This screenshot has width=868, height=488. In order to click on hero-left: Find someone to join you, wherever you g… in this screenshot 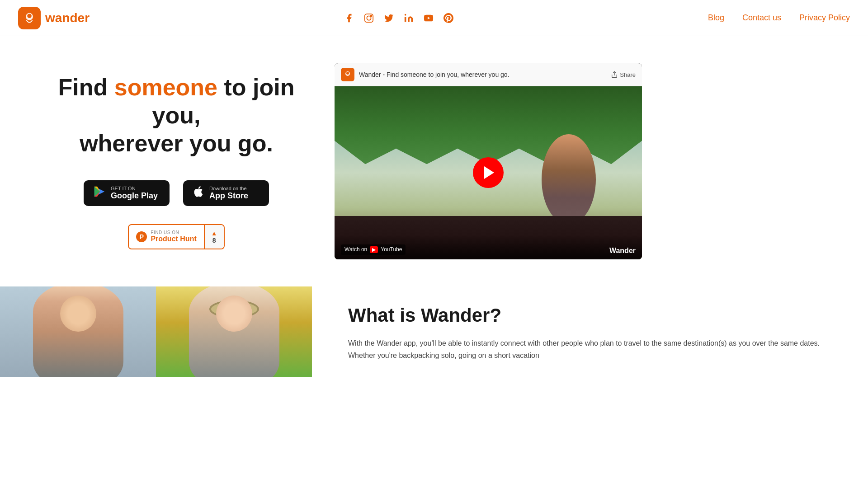, I will do `click(176, 161)`.